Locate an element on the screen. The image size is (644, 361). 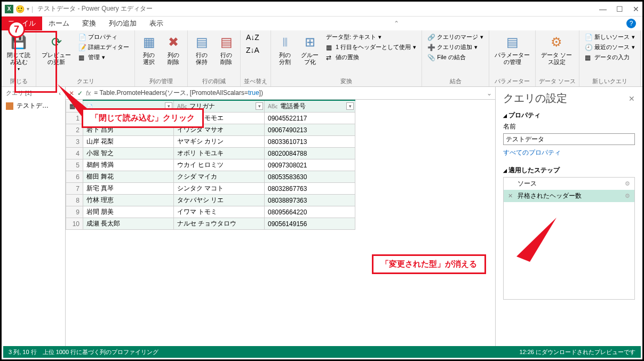
delete-step-icon: ✕ is located at coordinates (511, 196).